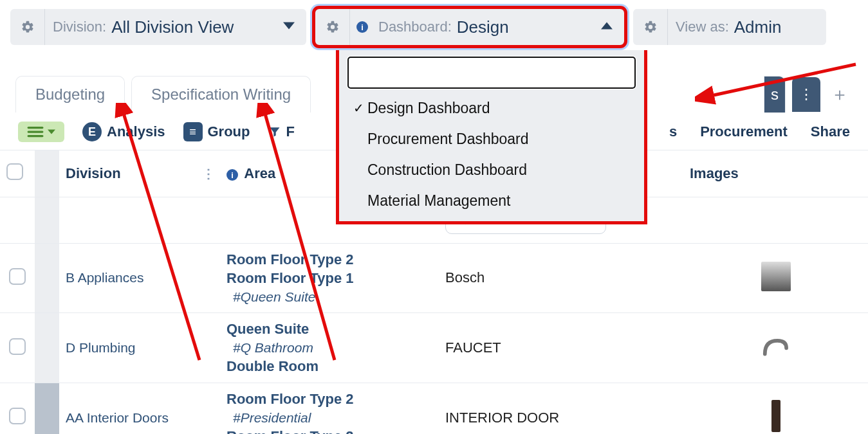 The image size is (868, 434). What do you see at coordinates (80, 27) in the screenshot?
I see `division-label: Division:` at bounding box center [80, 27].